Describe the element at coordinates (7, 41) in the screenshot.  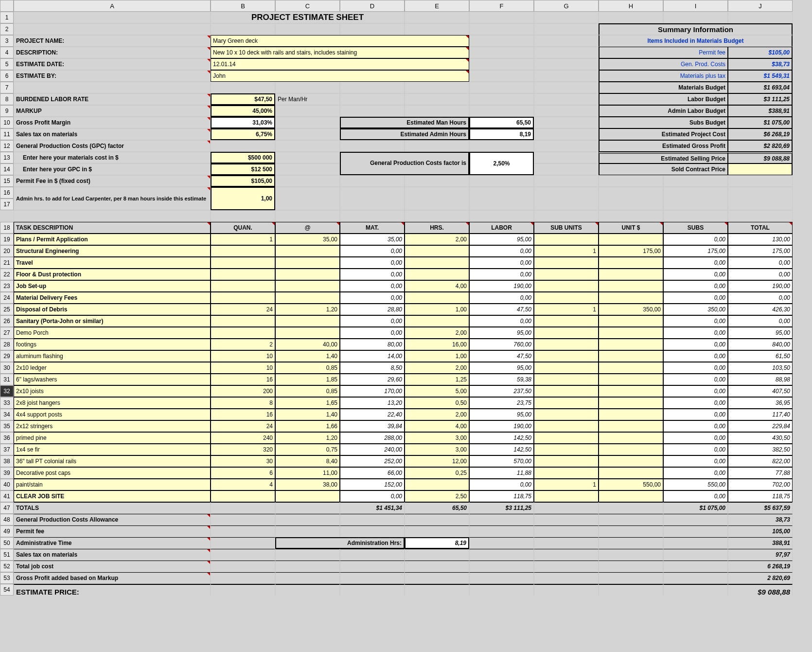
I see `row-header-3: 3` at that location.